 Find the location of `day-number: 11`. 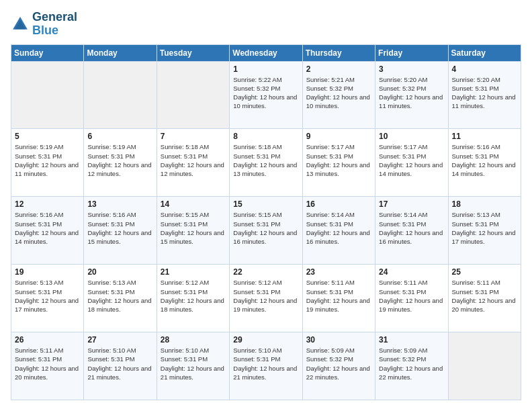

day-number: 11 is located at coordinates (485, 136).